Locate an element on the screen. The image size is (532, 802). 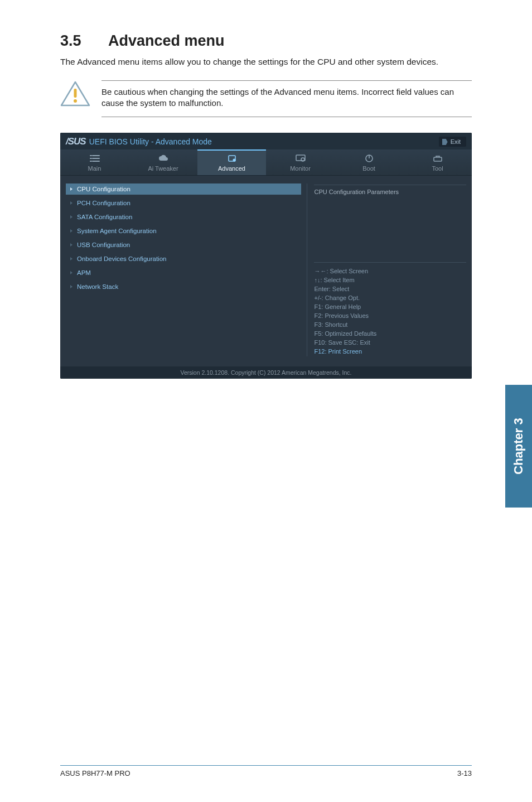
footer-right: 3-13 is located at coordinates (465, 773).